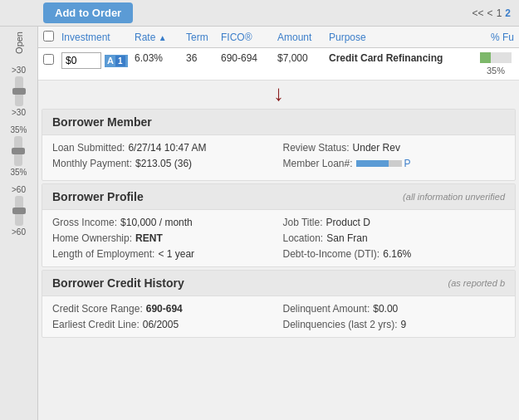  Describe the element at coordinates (394, 317) in the screenshot. I see `credit-history-right: Delinquent Amount: $0.00 Delinquencies (…` at that location.